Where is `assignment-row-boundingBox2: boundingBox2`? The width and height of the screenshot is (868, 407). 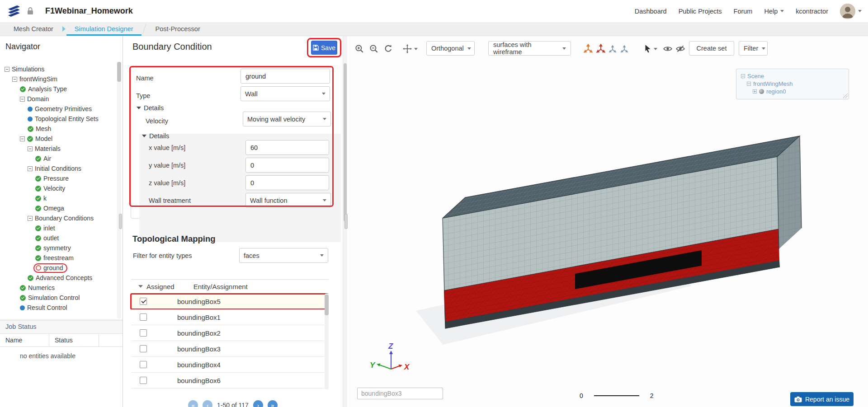 assignment-row-boundingBox2: boundingBox2 is located at coordinates (228, 333).